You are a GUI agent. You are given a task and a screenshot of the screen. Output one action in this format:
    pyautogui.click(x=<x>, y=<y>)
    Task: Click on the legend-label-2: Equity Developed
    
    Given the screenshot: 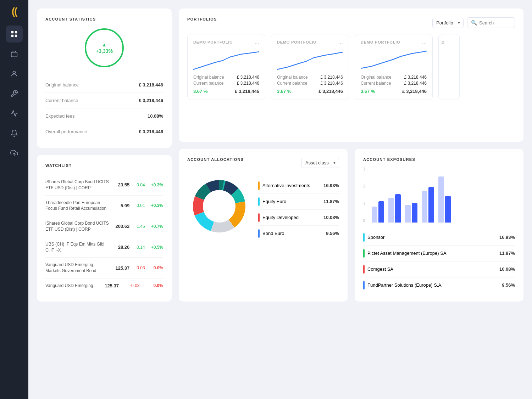 What is the action you would take?
    pyautogui.click(x=281, y=218)
    